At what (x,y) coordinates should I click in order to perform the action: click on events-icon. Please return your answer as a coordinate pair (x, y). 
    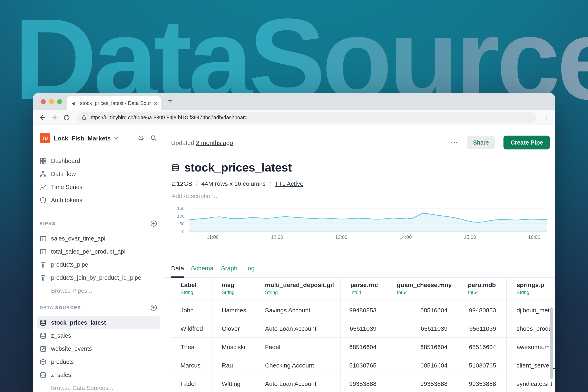
    Looking at the image, I should click on (43, 349).